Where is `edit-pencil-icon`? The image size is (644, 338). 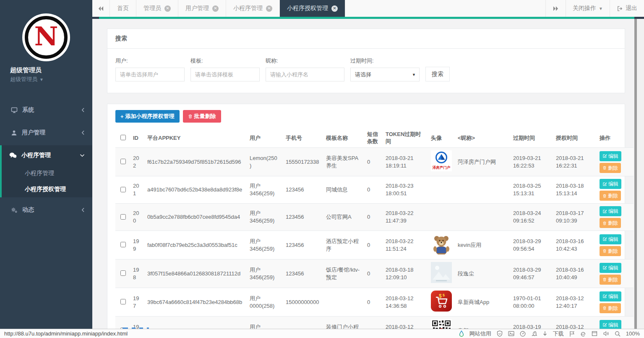
edit-pencil-icon is located at coordinates (605, 184).